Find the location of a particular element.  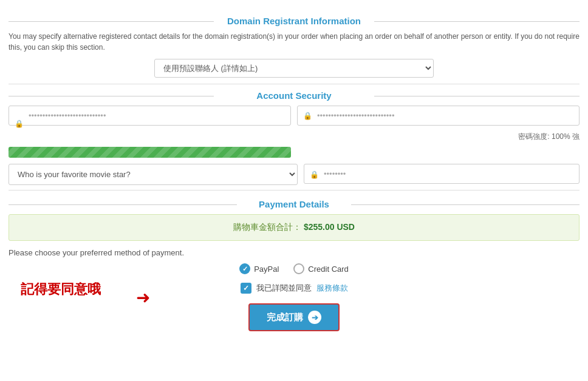

red-annotation-text: 記得要同意哦 is located at coordinates (61, 289).